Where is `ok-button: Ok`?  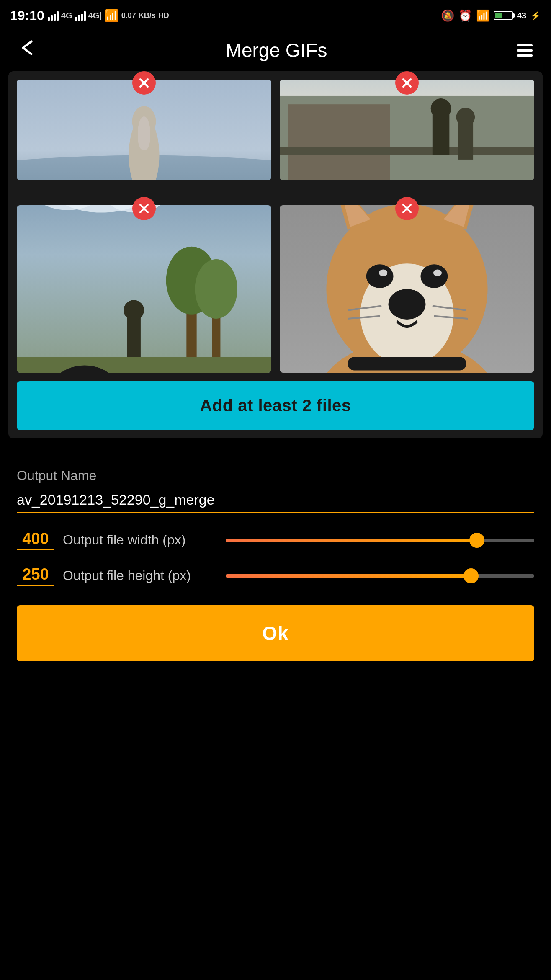 ok-button: Ok is located at coordinates (276, 633).